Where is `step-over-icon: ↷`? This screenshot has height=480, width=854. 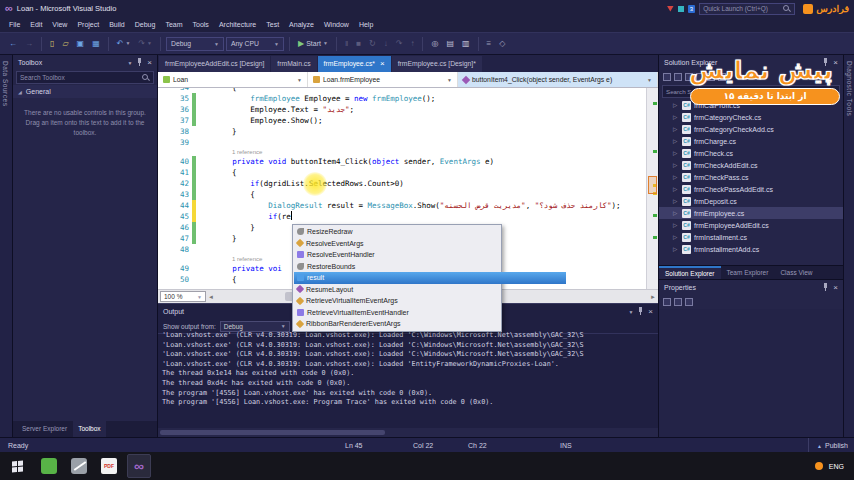
step-over-icon: ↷ is located at coordinates (400, 44).